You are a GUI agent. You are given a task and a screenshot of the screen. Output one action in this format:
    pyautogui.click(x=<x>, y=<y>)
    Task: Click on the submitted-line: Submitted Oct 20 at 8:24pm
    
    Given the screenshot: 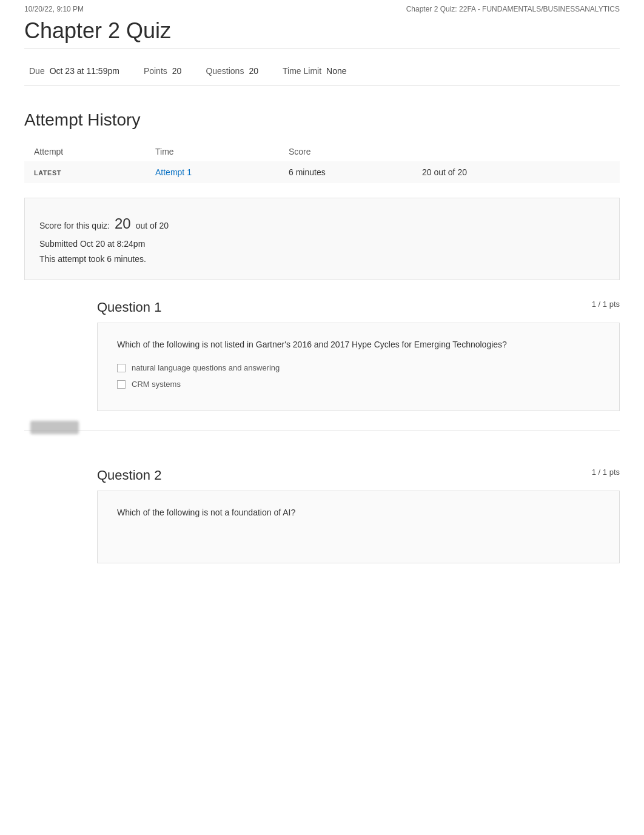 What is the action you would take?
    pyautogui.click(x=322, y=244)
    